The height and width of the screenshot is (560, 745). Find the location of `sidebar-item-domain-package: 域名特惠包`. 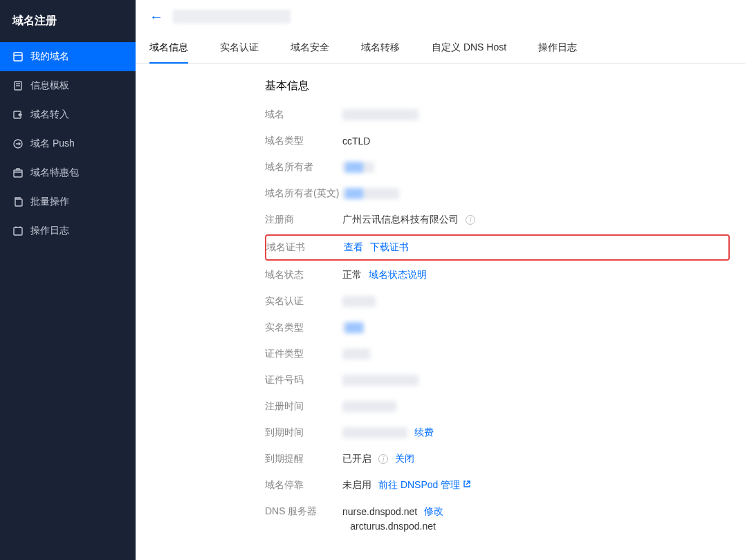

sidebar-item-domain-package: 域名特惠包 is located at coordinates (68, 173).